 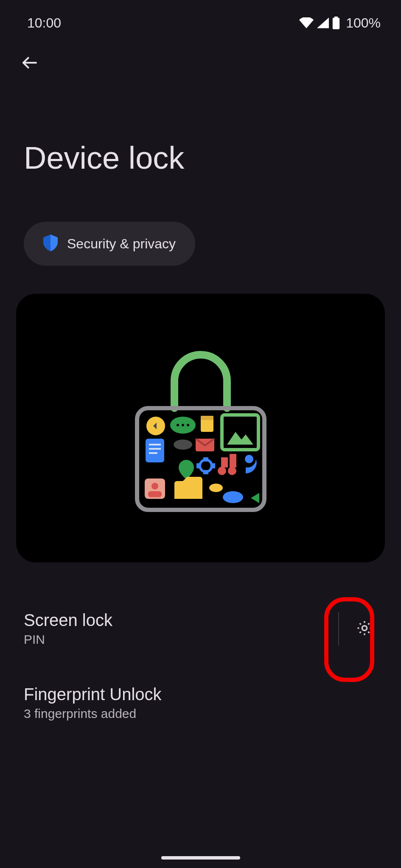 What do you see at coordinates (181, 629) in the screenshot?
I see `screen-lock-item-text: Screen lock PIN` at bounding box center [181, 629].